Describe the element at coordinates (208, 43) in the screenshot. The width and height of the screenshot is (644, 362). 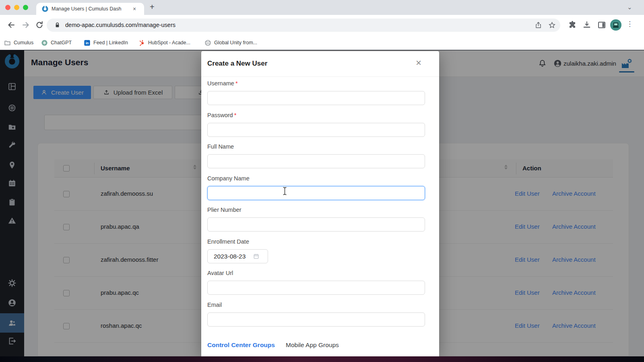
I see `globe-icon` at that location.